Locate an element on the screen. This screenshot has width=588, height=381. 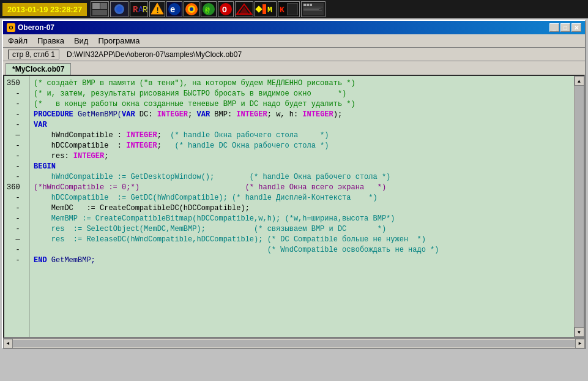
status-bar: стр 8, стлб 1 D:\WIN32APP\Dev\oberon-07\… is located at coordinates (294, 55).